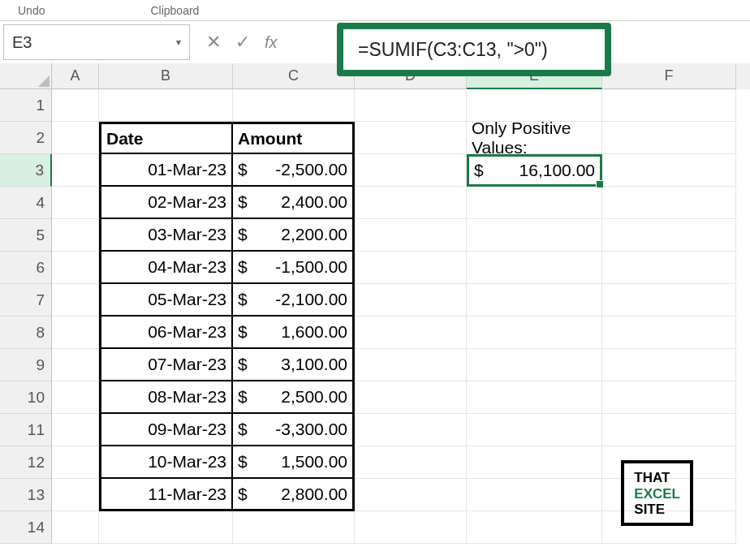 This screenshot has height=560, width=750. What do you see at coordinates (534, 463) in the screenshot?
I see `cell-E12` at bounding box center [534, 463].